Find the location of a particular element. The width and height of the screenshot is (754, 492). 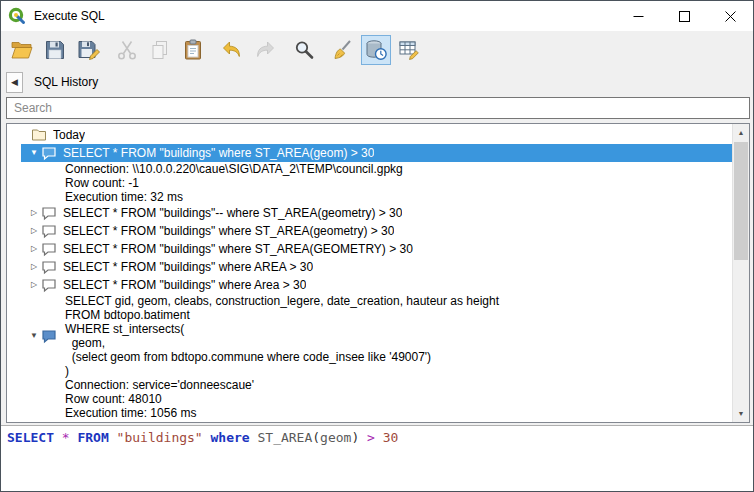

search-input is located at coordinates (378, 108).